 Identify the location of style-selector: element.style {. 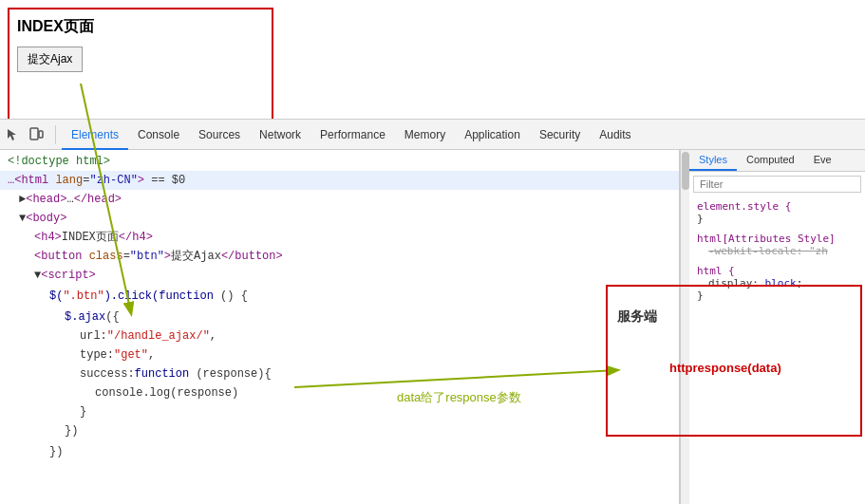
(777, 207).